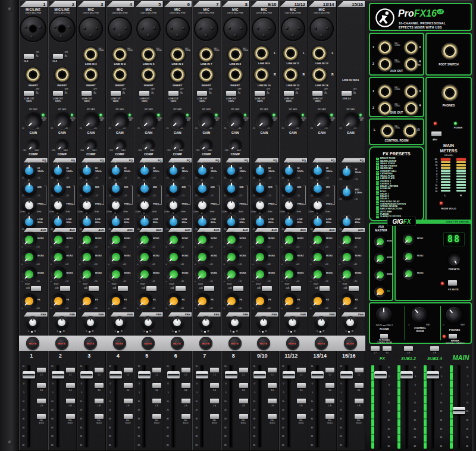 The height and width of the screenshot is (451, 476). What do you see at coordinates (29, 57) in the screenshot?
I see `hi-z-switch` at bounding box center [29, 57].